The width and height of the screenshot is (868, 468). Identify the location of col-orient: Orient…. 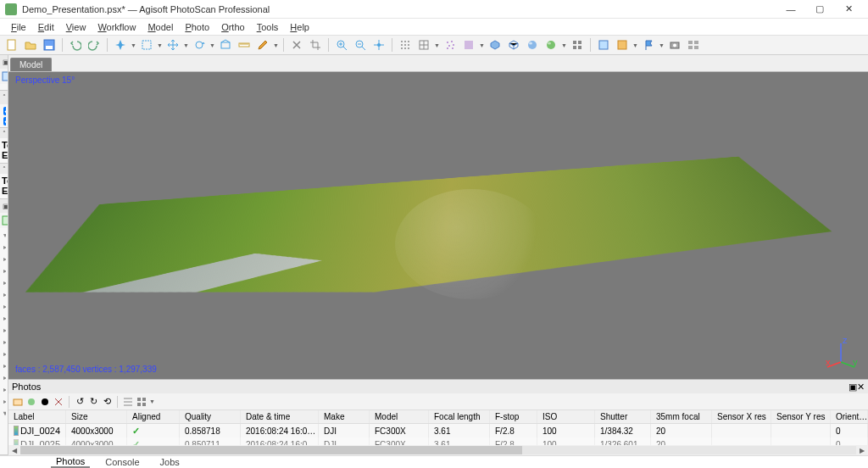
(849, 417).